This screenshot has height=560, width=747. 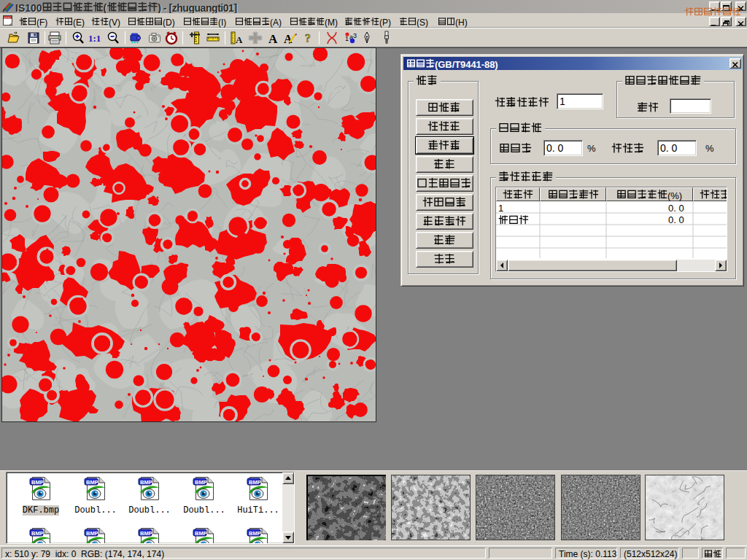 I want to click on svg-text: 3, so click(x=355, y=36).